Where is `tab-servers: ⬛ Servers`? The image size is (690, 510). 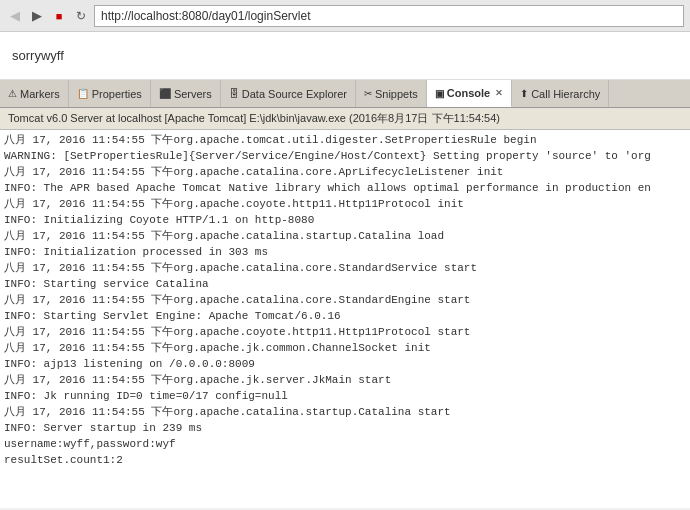 tab-servers: ⬛ Servers is located at coordinates (186, 94).